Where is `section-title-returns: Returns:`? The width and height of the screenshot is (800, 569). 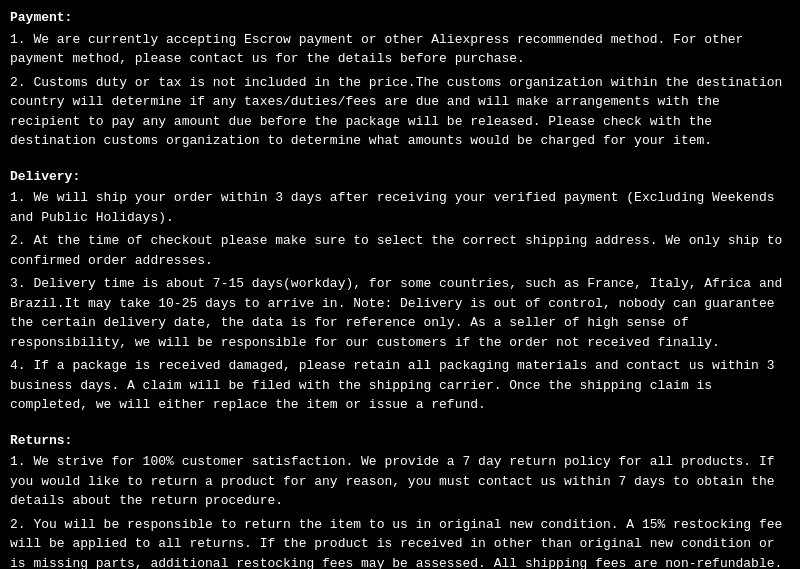 section-title-returns: Returns: is located at coordinates (400, 441).